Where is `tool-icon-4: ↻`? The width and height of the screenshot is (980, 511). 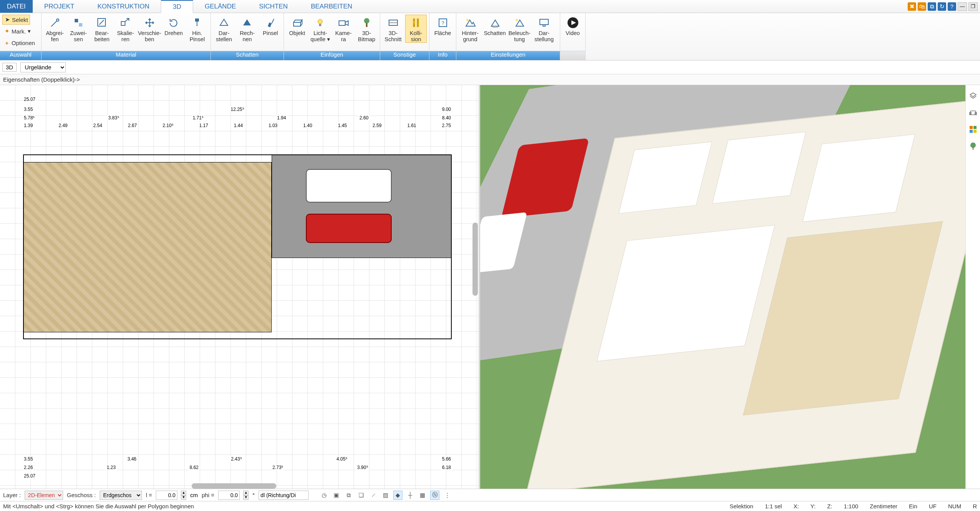 tool-icon-4: ↻ is located at coordinates (942, 7).